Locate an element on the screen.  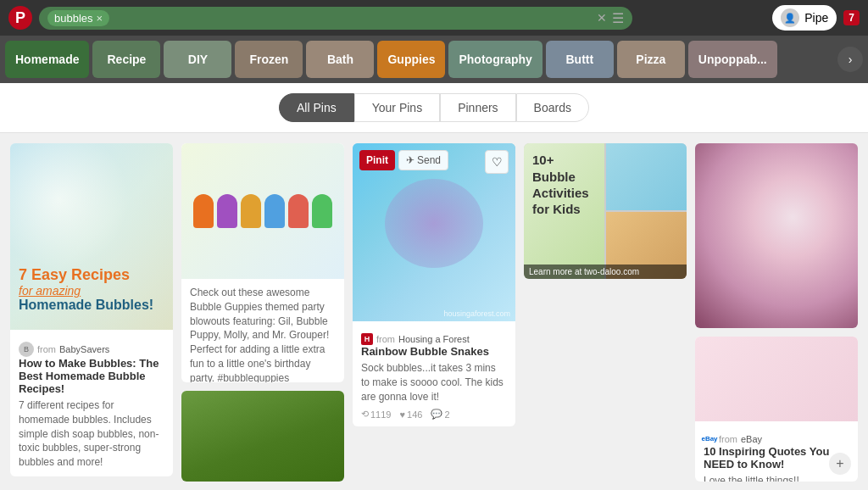
card-rainbow-snake-image: Pinit ✈ Send ♡ housingaforest.com is located at coordinates (434, 232).